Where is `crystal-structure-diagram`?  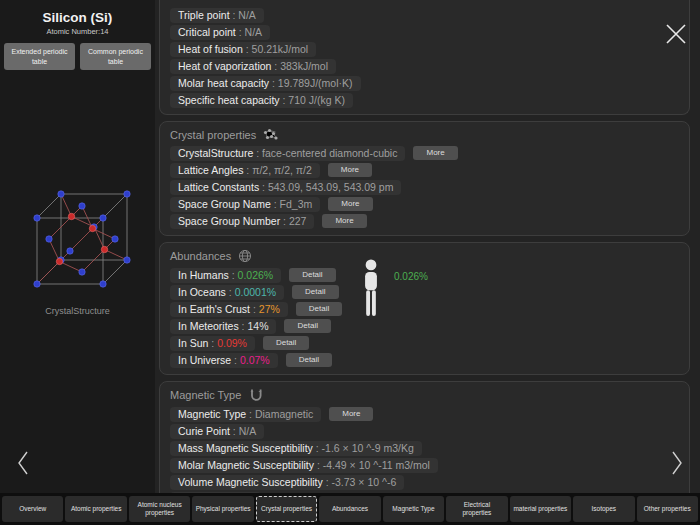 crystal-structure-diagram is located at coordinates (78, 238).